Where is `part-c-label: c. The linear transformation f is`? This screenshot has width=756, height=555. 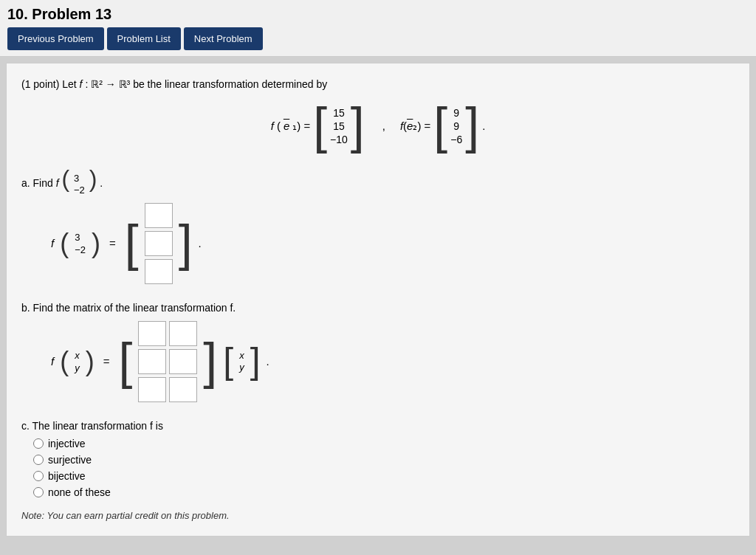
part-c-label: c. The linear transformation f is is located at coordinates (378, 426).